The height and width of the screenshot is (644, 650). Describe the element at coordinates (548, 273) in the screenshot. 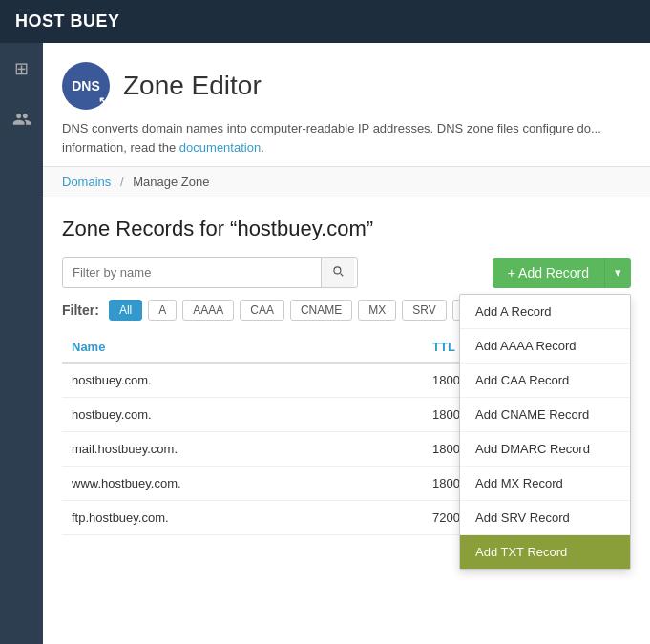

I see `add-record-label: + Add Record` at that location.